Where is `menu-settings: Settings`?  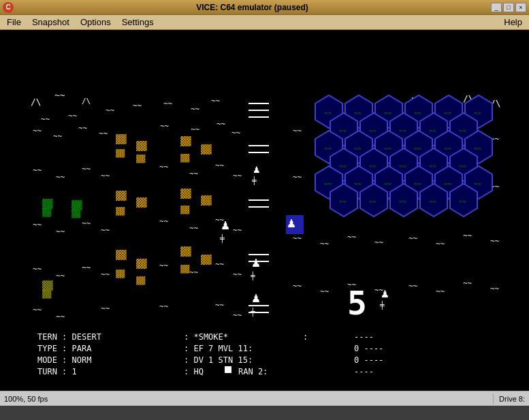
menu-settings: Settings is located at coordinates (138, 22).